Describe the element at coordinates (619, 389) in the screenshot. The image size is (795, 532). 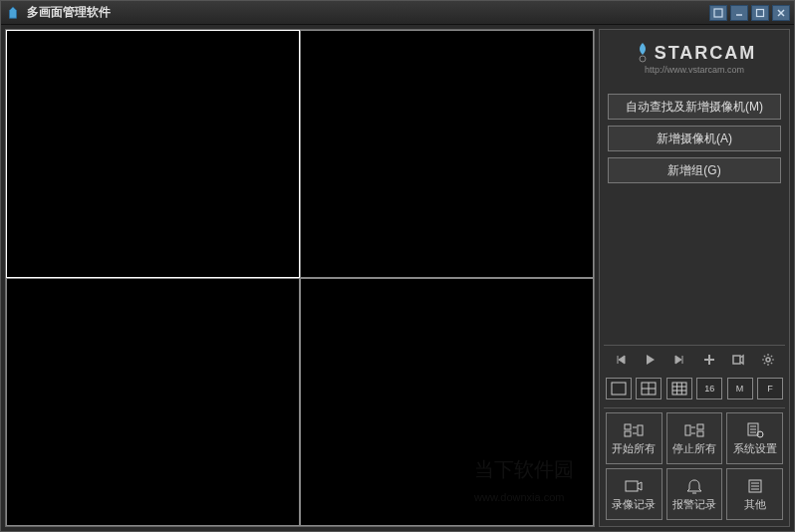
I see `layout-1-button` at that location.